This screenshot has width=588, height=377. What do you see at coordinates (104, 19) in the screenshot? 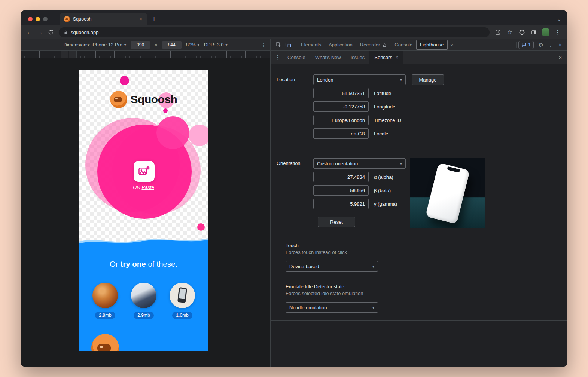
I see `tab-title: Squoosh` at bounding box center [104, 19].